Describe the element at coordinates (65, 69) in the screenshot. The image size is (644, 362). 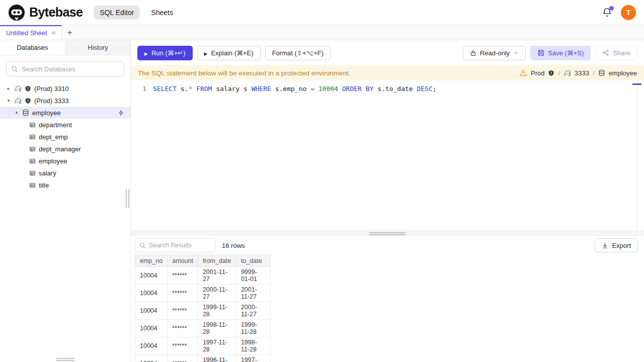
I see `database-search` at that location.